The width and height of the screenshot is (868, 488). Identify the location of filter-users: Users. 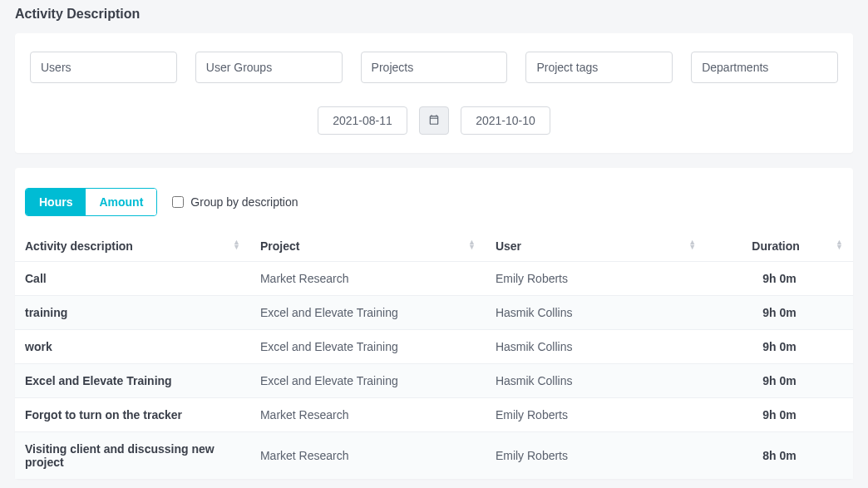
(103, 67).